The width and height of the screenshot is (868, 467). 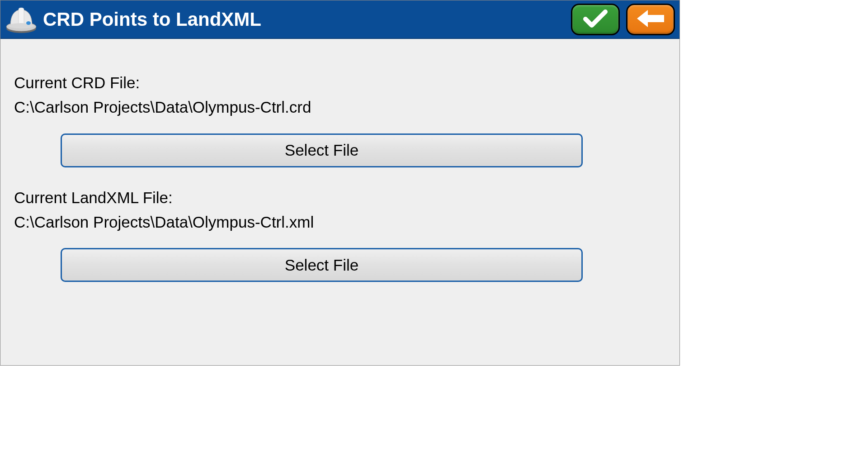 What do you see at coordinates (595, 19) in the screenshot?
I see `ok-button` at bounding box center [595, 19].